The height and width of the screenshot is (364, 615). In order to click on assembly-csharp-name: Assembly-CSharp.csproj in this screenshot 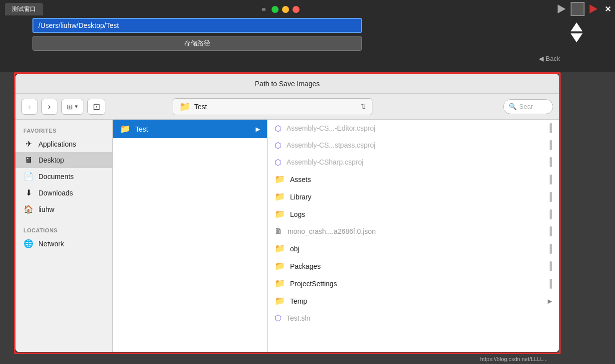, I will do `click(415, 162)`.